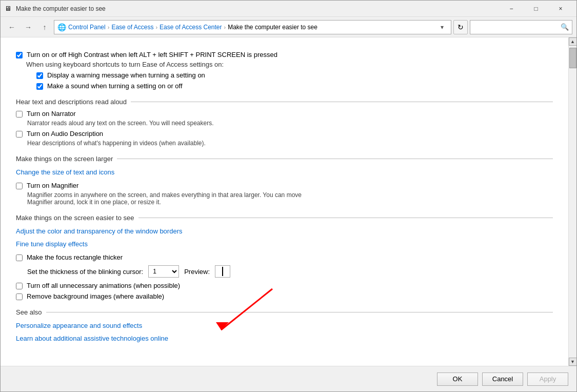 The image size is (577, 392). What do you see at coordinates (99, 231) in the screenshot?
I see `color-transparency-link: Adjust the color and transparency of the…` at bounding box center [99, 231].